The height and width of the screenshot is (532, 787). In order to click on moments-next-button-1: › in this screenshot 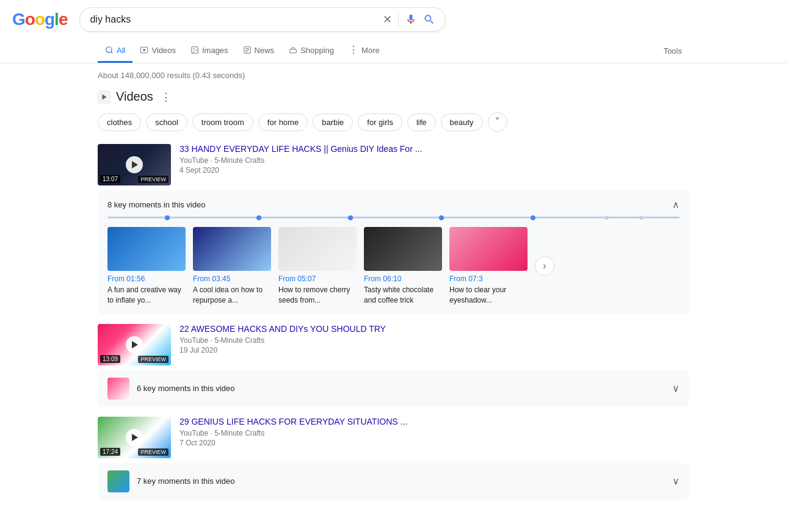, I will do `click(545, 266)`.